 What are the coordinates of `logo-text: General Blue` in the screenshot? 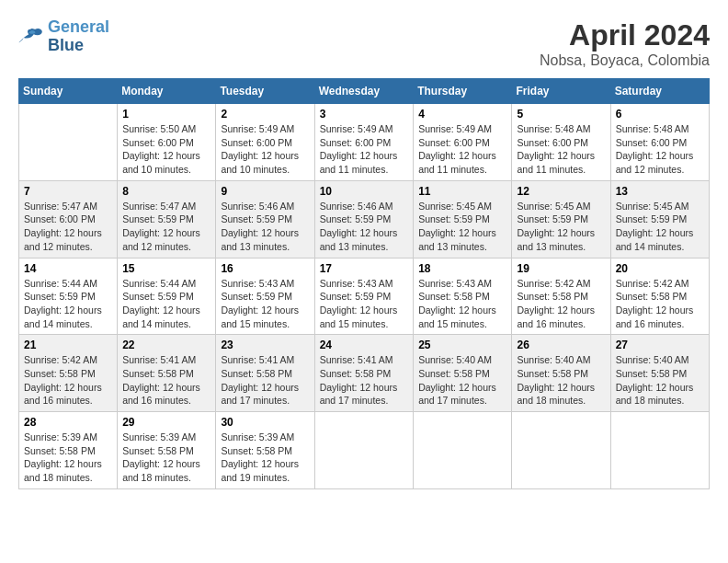 It's located at (79, 37).